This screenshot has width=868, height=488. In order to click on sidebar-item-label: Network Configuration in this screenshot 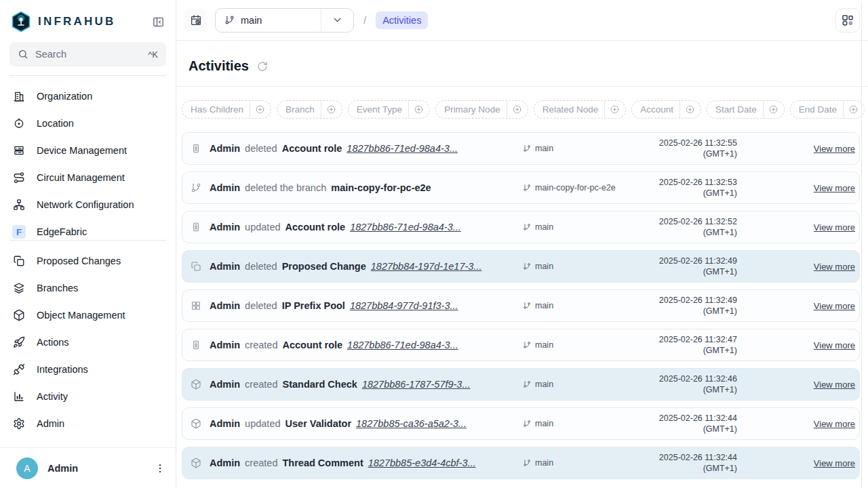, I will do `click(85, 205)`.